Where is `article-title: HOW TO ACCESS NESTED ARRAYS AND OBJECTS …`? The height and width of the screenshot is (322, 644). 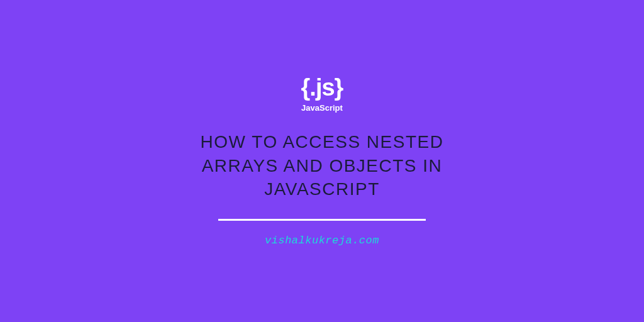
article-title: HOW TO ACCESS NESTED ARRAYS AND OBJECTS … is located at coordinates (322, 166).